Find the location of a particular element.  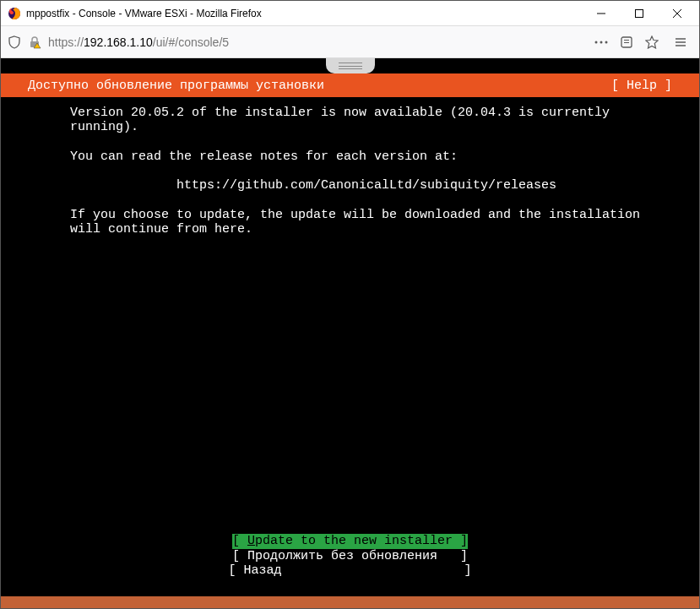

body-line: If you choose to update, the update will… is located at coordinates (355, 215).